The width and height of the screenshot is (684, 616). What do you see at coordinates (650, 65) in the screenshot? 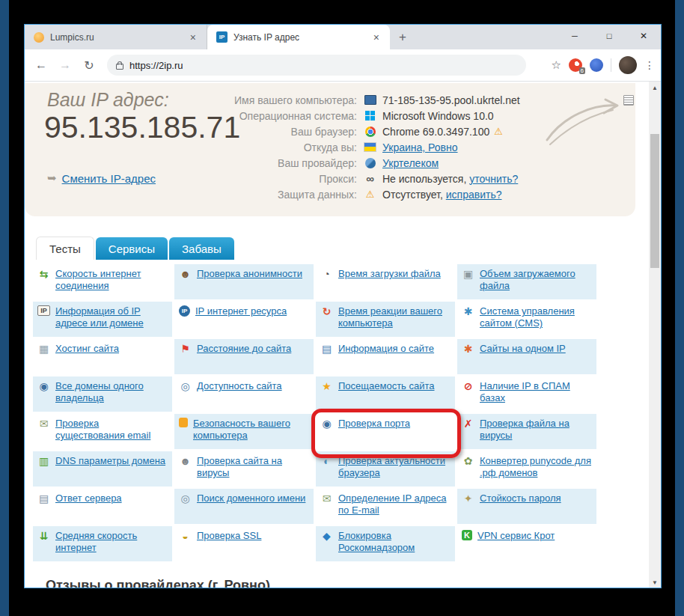
I see `browser-menu-icon: ⋮` at bounding box center [650, 65].